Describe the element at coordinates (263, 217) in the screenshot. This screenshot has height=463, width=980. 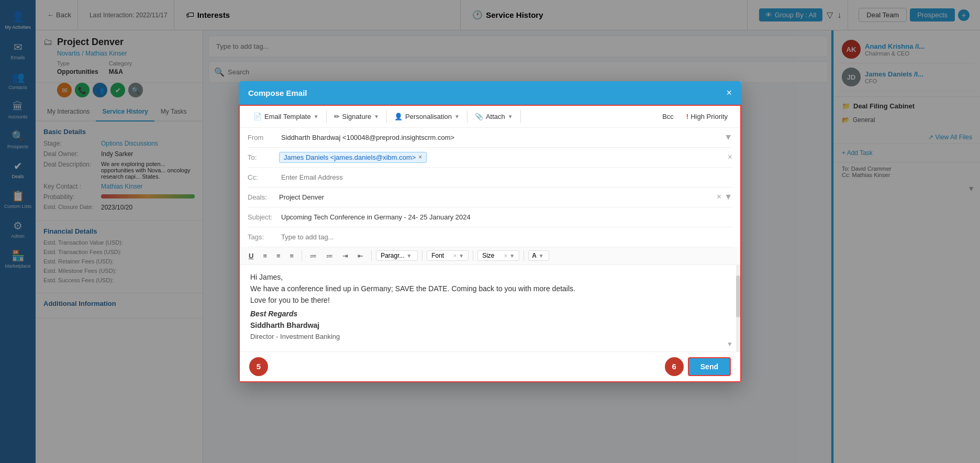
I see `subject-label: Subject:` at that location.